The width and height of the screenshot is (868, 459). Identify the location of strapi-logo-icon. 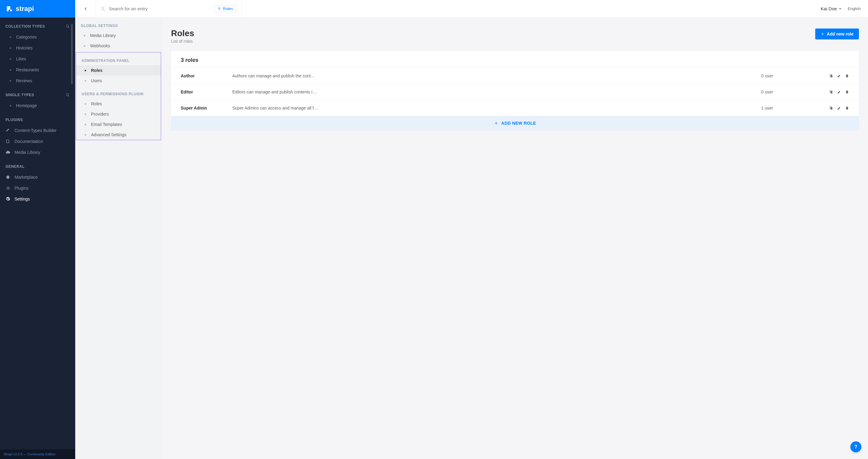
(9, 9).